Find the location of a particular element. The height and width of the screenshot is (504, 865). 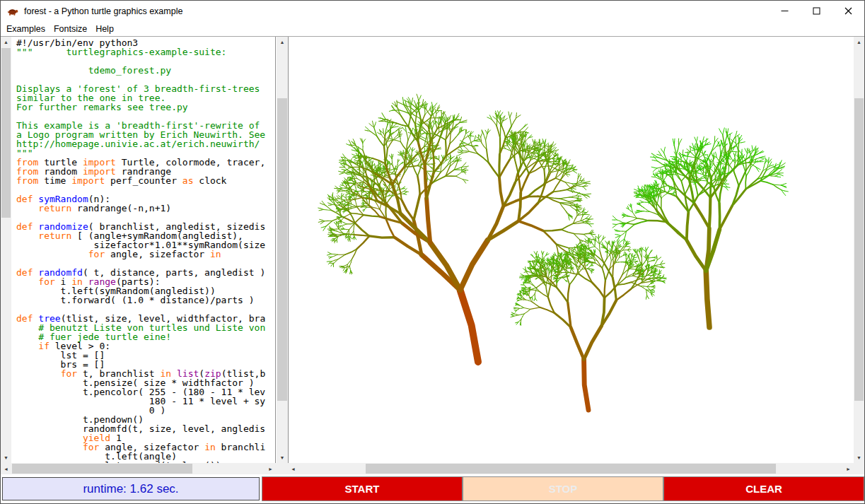

canvas-hscroll-thumb is located at coordinates (571, 469).